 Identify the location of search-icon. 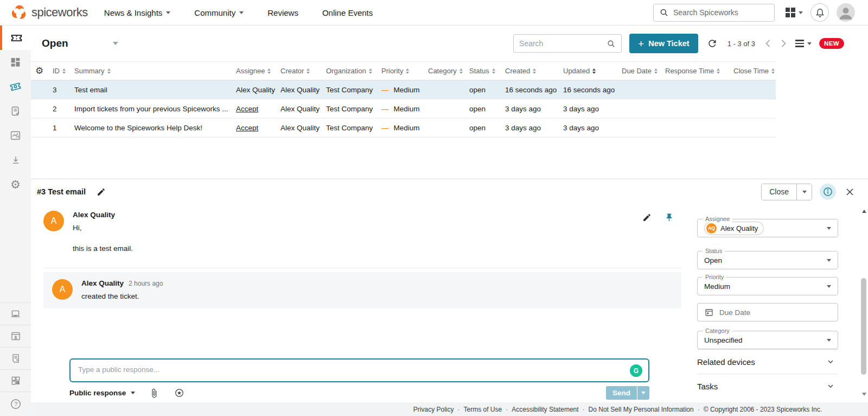
(611, 43).